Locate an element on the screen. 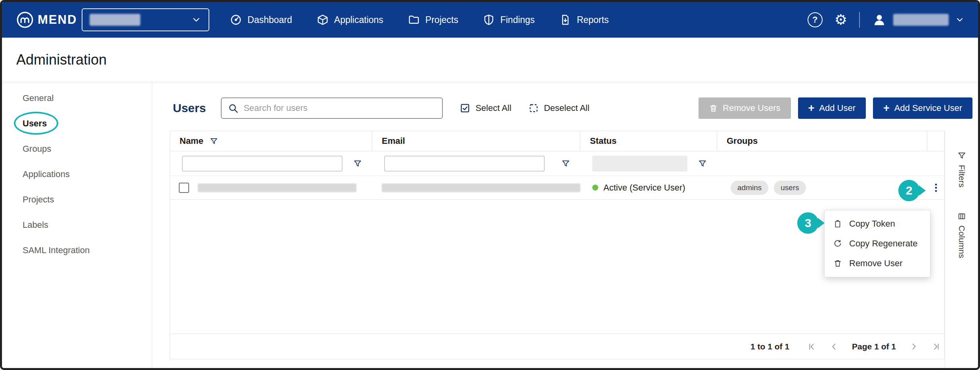 The height and width of the screenshot is (370, 980). column-header-status: Status is located at coordinates (649, 141).